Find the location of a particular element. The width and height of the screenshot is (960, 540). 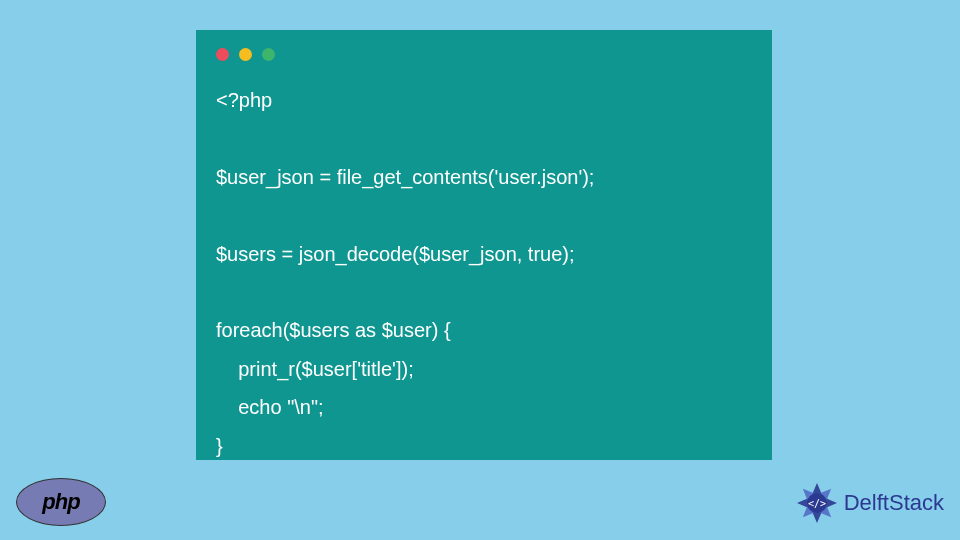

php-logo-text: php is located at coordinates (60, 502).